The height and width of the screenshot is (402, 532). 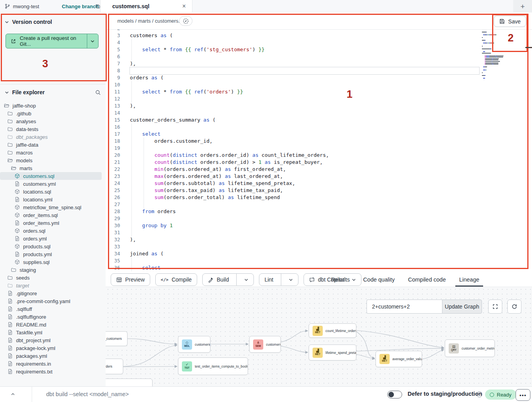 I want to click on panel-tab-compiled-code: Compiled code, so click(x=427, y=280).